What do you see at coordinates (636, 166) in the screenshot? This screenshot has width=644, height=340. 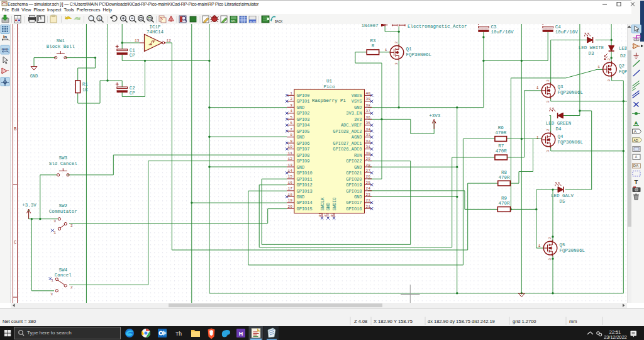 I see `svg-text: DA` at bounding box center [636, 166].